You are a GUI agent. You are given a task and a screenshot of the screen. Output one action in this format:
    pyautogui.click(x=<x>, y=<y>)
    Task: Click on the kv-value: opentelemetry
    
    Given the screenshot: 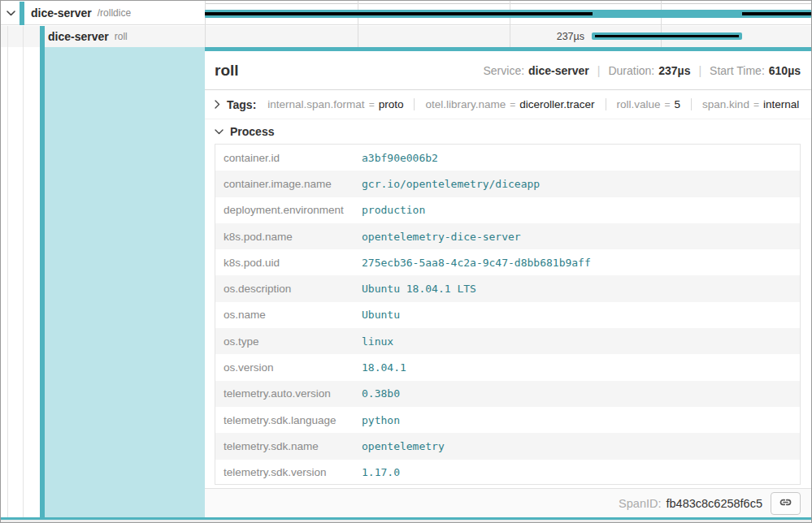 What is the action you would take?
    pyautogui.click(x=403, y=447)
    